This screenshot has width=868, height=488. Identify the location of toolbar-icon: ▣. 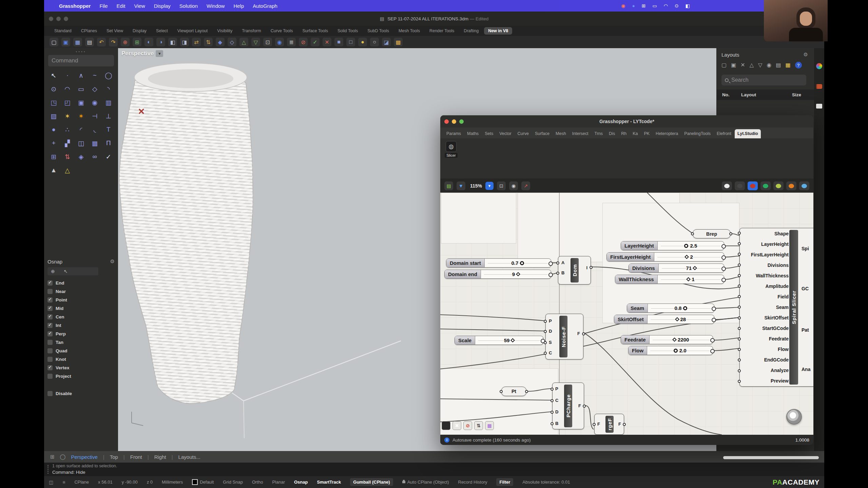
(66, 42).